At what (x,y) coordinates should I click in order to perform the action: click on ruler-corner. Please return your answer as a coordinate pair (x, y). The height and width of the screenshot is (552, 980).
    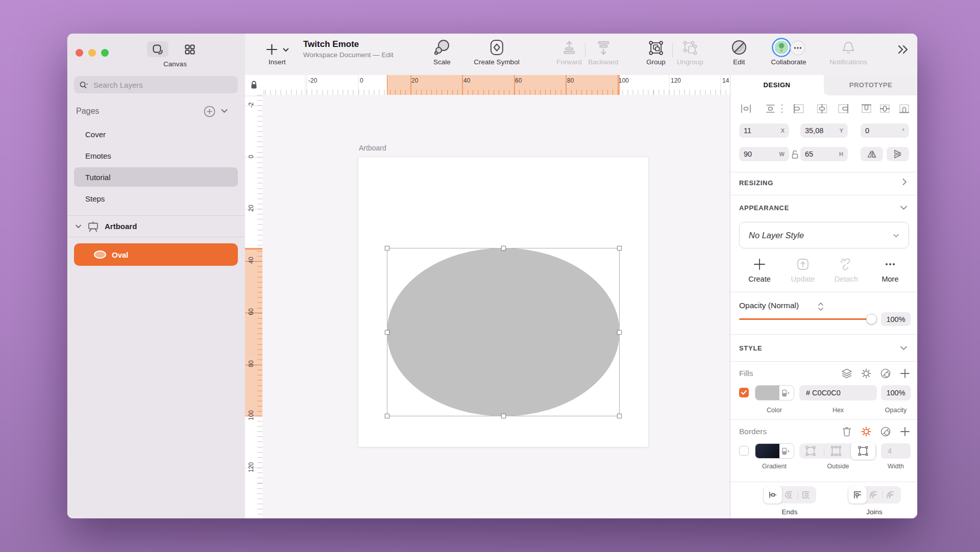
    Looking at the image, I should click on (254, 85).